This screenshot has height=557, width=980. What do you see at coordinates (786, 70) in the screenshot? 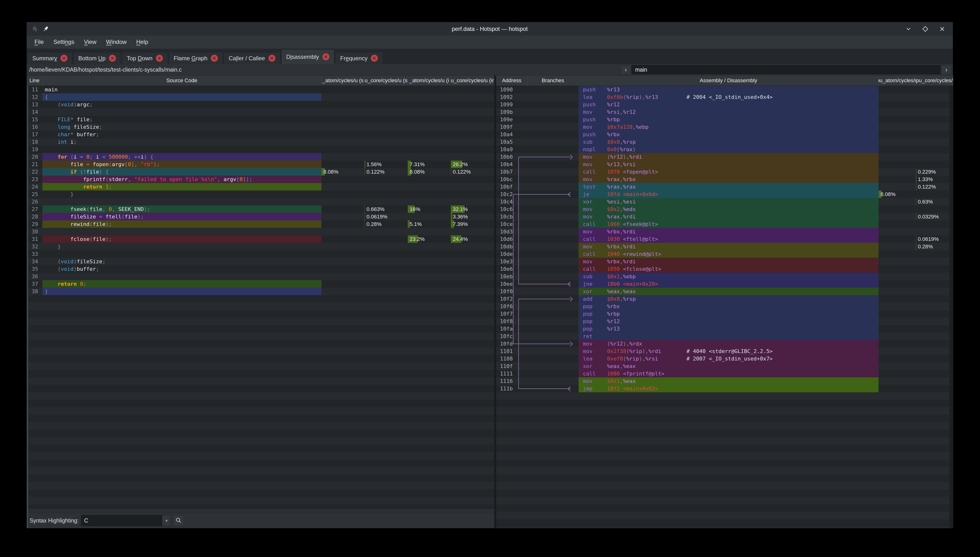
I see `search-input` at bounding box center [786, 70].